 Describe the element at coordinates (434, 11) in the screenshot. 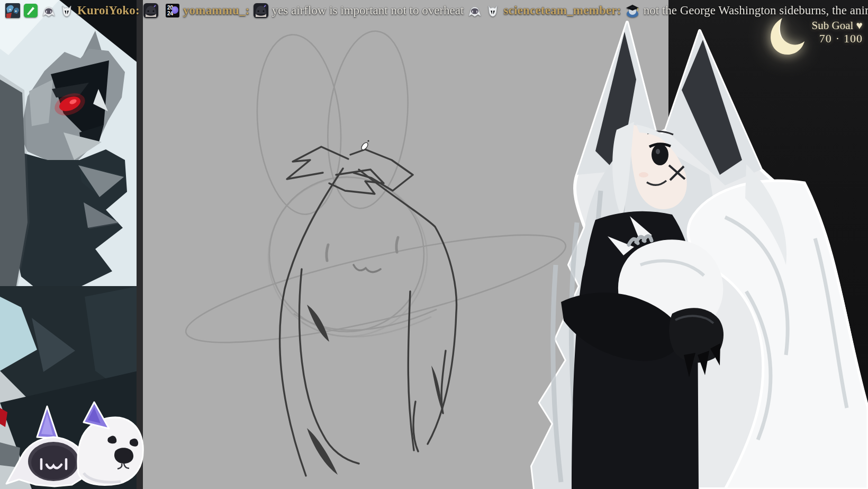

I see `chat-overlay-bar: KuroiYoko: 20 24 yomammu_: yes airflow i…` at that location.